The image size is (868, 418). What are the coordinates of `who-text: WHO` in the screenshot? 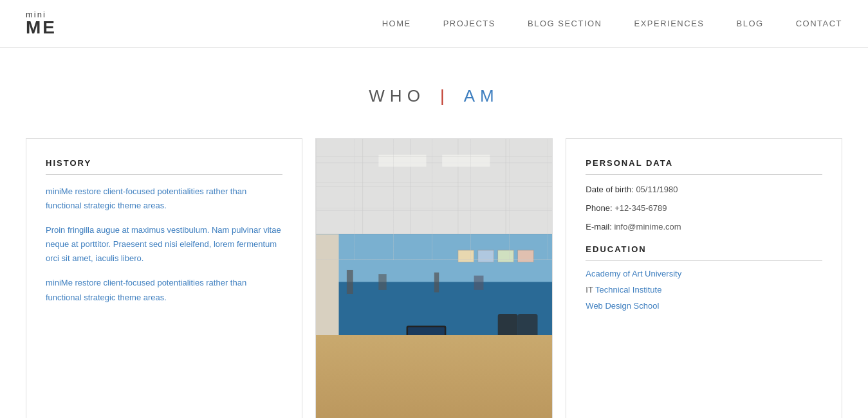 It's located at (397, 96).